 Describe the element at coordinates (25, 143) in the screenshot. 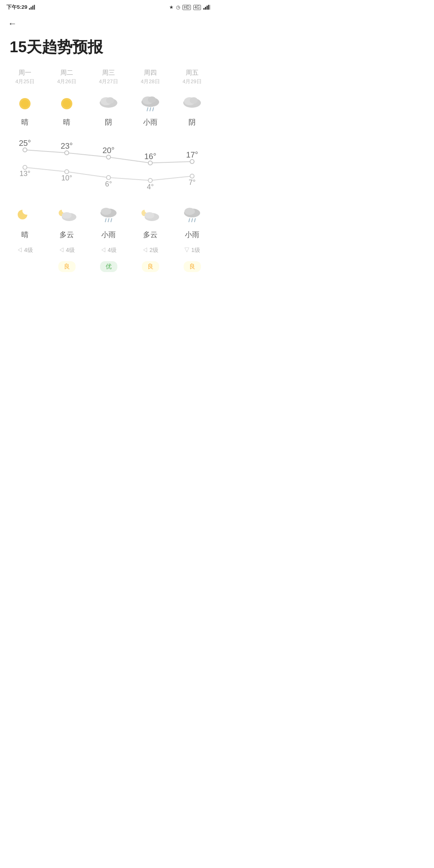

I see `svg-text: 25°` at that location.